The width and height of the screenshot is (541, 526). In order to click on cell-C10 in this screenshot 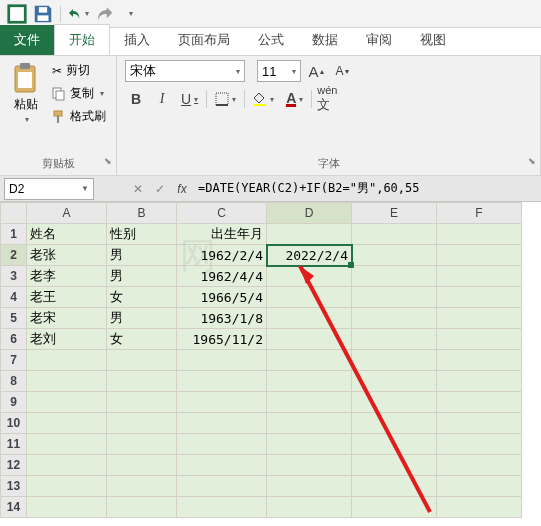, I will do `click(222, 424)`.